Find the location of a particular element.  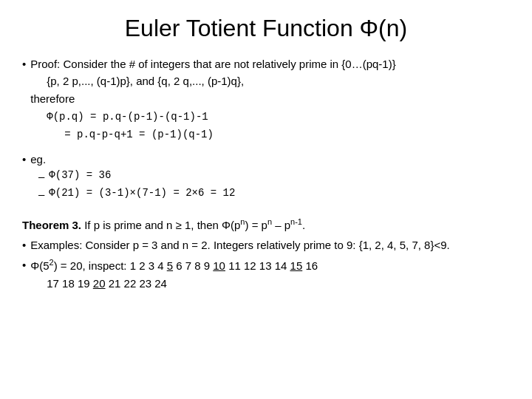

proof-formula2: = p.q-p-q+1 = (p-1)(q-1) is located at coordinates (139, 135).